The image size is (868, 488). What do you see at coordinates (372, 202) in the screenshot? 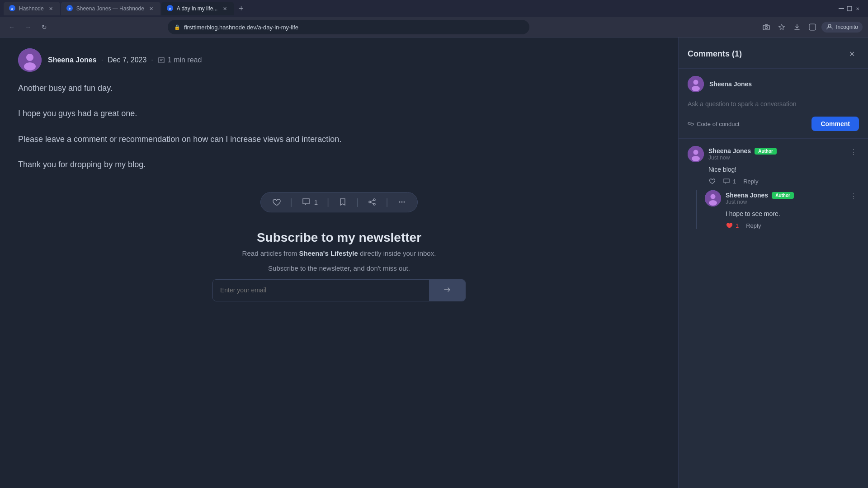
I see `share-button` at bounding box center [372, 202].